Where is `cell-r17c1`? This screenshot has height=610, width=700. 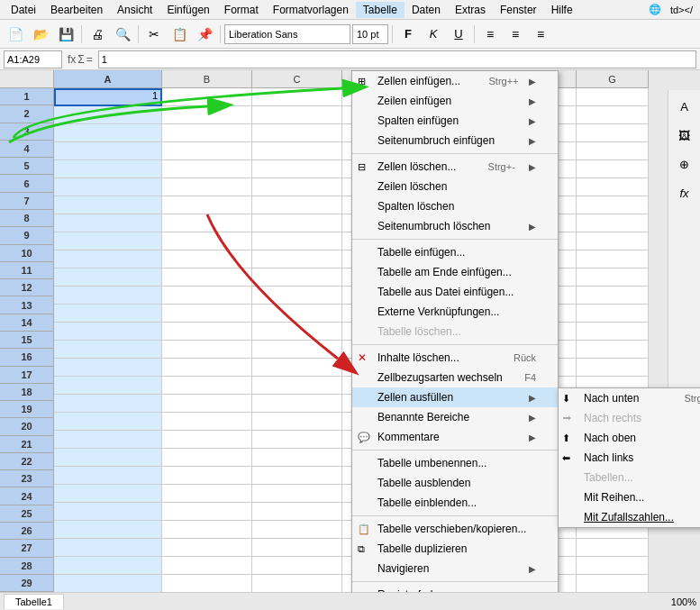
cell-r17c1 is located at coordinates (207, 386).